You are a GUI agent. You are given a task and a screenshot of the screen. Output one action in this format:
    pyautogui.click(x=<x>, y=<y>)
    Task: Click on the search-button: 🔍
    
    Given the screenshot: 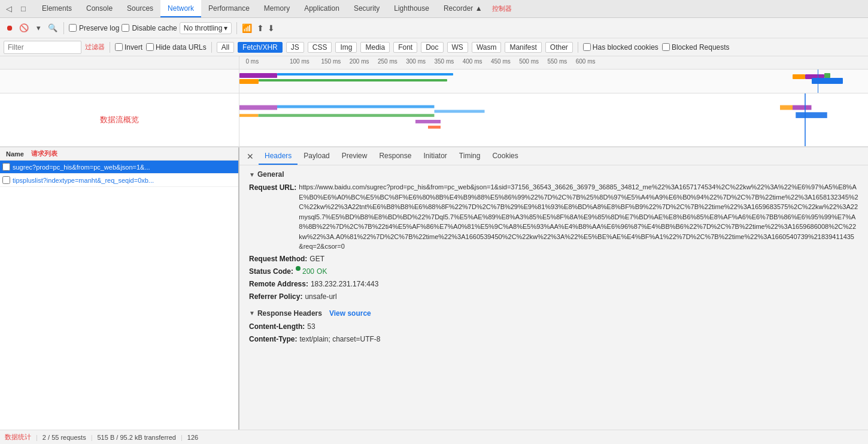 What is the action you would take?
    pyautogui.click(x=53, y=28)
    